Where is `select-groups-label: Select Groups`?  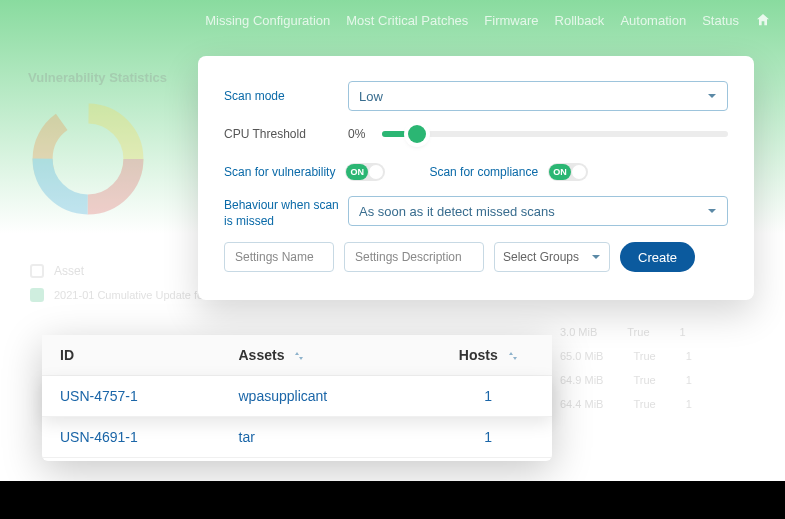
select-groups-label: Select Groups is located at coordinates (541, 257).